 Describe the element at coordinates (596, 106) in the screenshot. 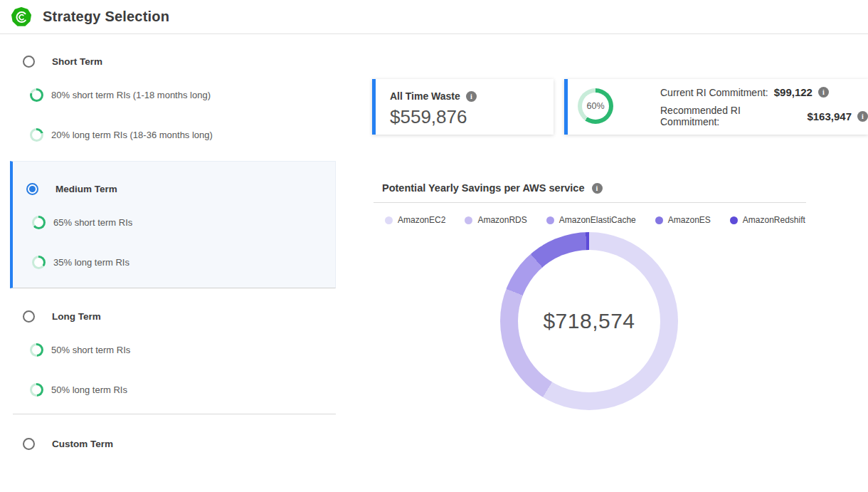

I see `commitment-percent-donut: 60%` at that location.